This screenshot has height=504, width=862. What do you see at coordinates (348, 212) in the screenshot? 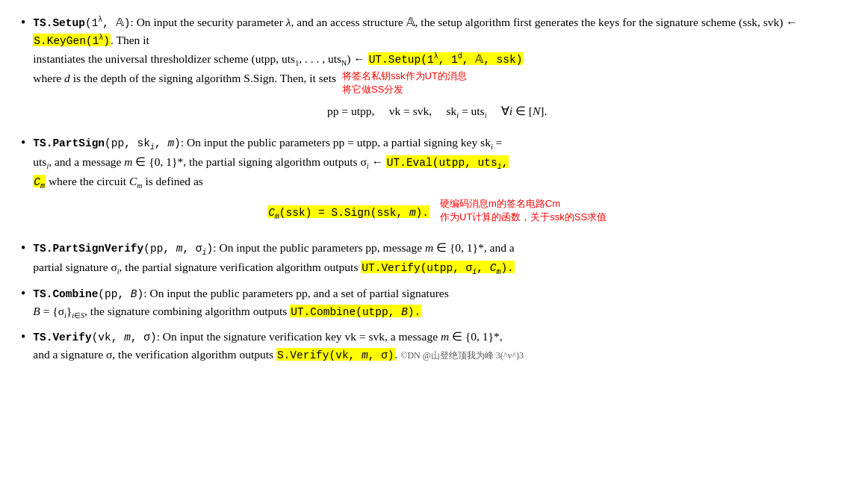
I see `highlight-cm-formula: Cm(ssk) = S.Sign(ssk, m).` at bounding box center [348, 212].